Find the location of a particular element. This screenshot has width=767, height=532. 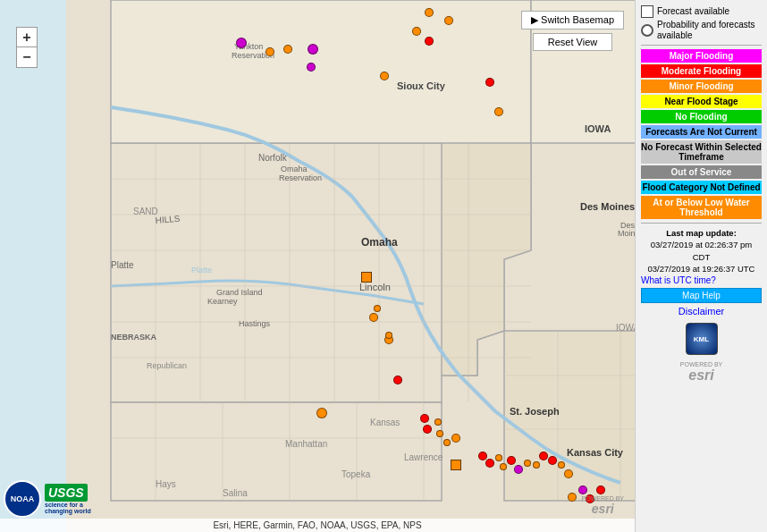

svg-text: Kearney is located at coordinates (223, 301).